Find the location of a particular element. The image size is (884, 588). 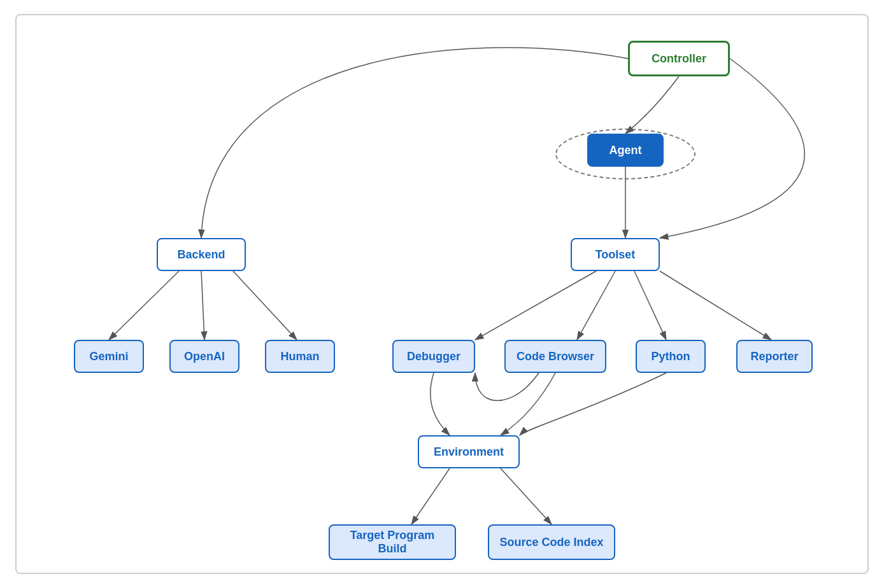

toolset-label: Toolset is located at coordinates (615, 255).